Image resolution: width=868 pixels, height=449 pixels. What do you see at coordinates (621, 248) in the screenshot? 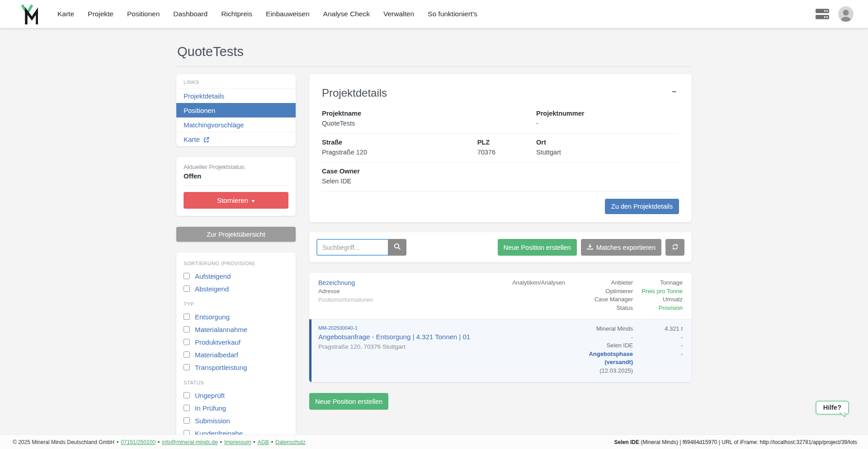
I see `export-matches-button: Matches exportieren` at bounding box center [621, 248].